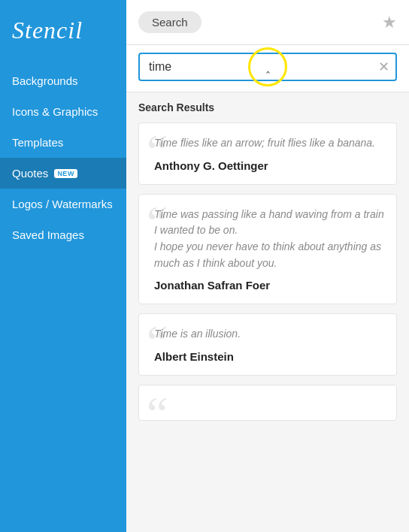  What do you see at coordinates (268, 286) in the screenshot?
I see `quote-author: Jonathan Safran Foer` at bounding box center [268, 286].